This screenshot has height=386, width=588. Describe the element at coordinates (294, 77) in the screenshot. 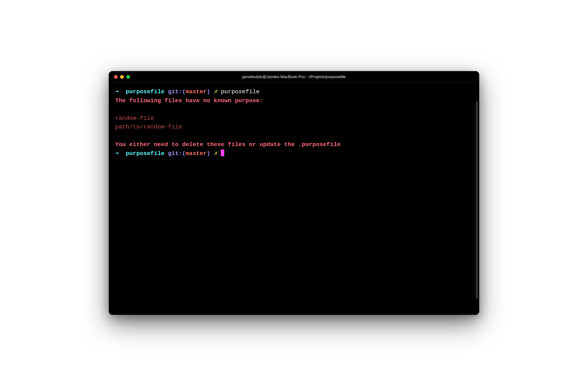

I see `title-bar: jamiebuilds@Jamies-MacBook-Pro: ~/Projec…` at that location.